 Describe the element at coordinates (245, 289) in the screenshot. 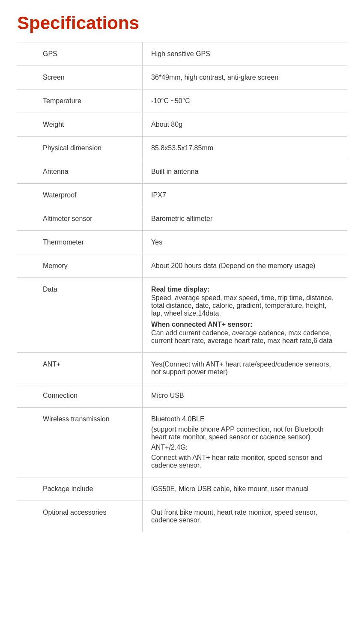

I see `spec-section-title: Real time display:` at that location.